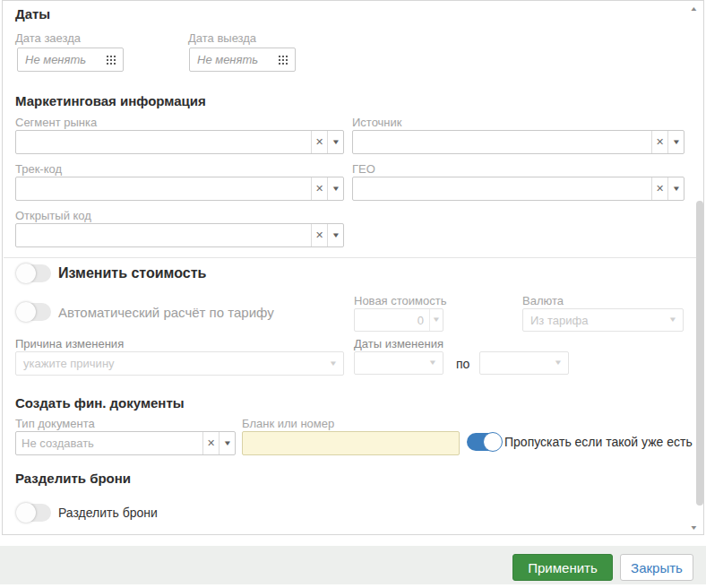  I want to click on checkin-input, so click(63, 59).